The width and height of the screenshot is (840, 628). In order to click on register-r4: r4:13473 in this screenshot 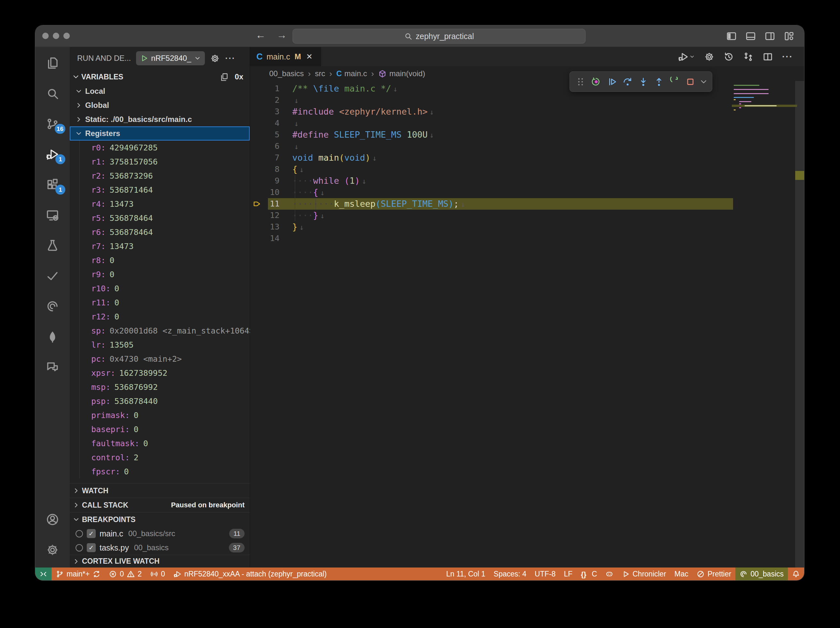, I will do `click(160, 204)`.